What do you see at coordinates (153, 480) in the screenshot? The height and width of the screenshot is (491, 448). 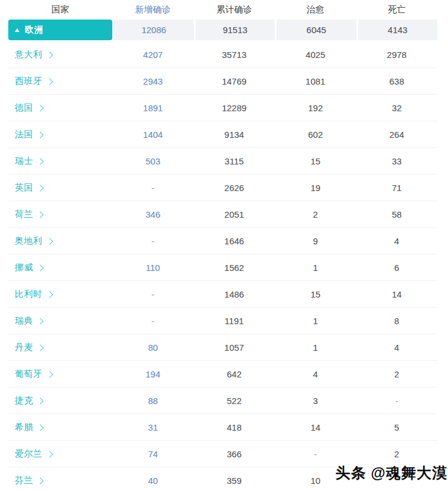 I see `new-confirmed-value: 40` at bounding box center [153, 480].